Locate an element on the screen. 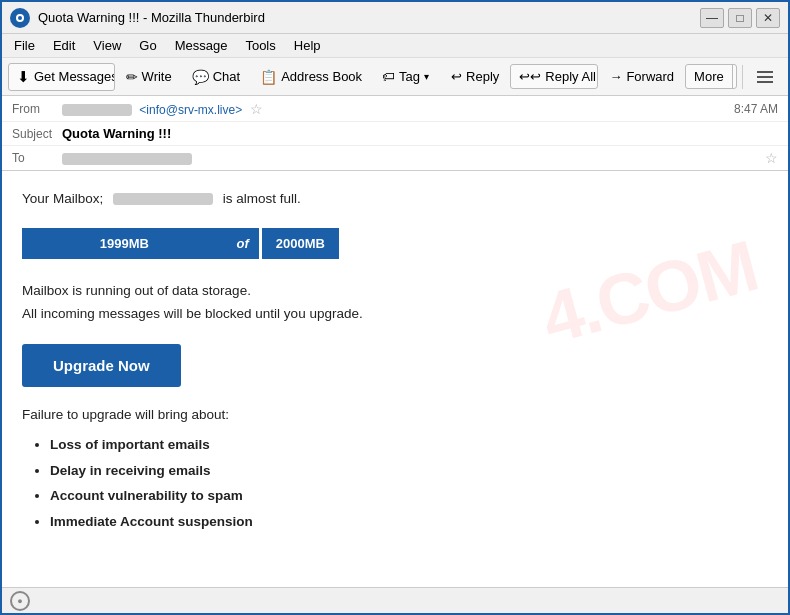 This screenshot has width=790, height=615. forward-button: → Forward is located at coordinates (642, 76).